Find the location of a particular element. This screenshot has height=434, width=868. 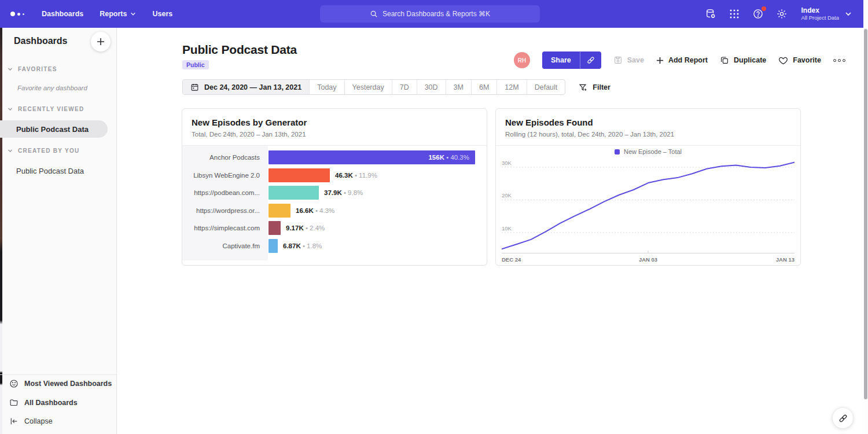

duplicate-button: Duplicate is located at coordinates (743, 60).